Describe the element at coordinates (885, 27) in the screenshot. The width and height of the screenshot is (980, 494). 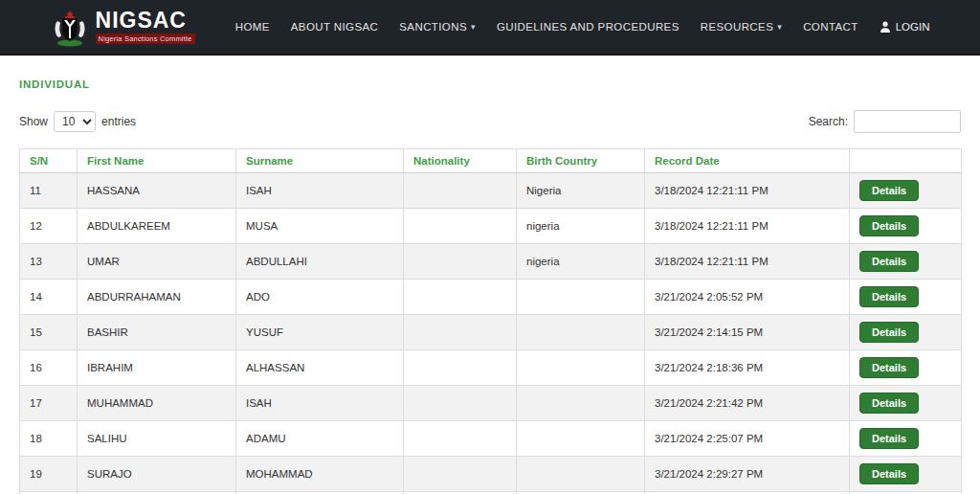
I see `user-icon` at that location.